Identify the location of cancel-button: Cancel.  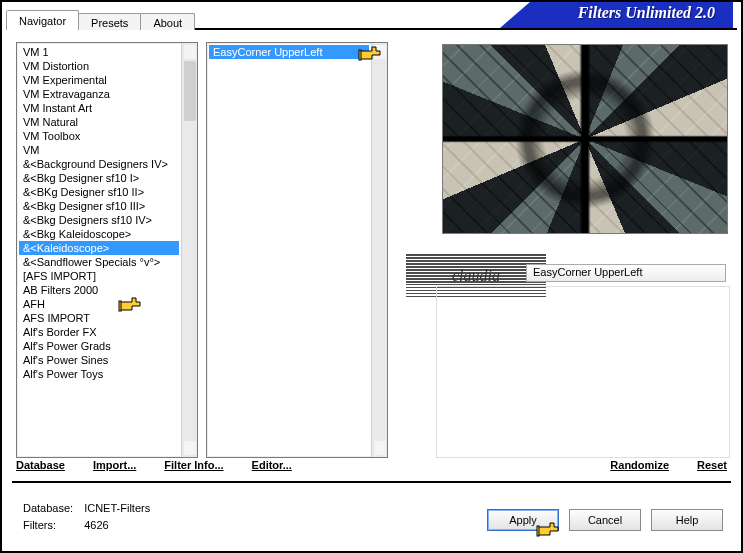
(605, 520).